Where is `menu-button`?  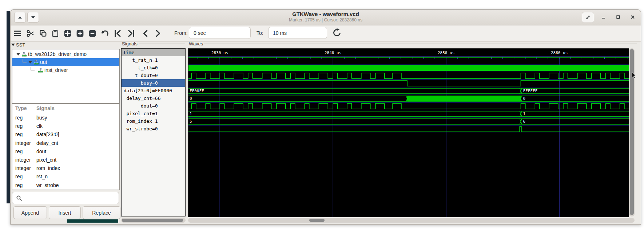
menu-button is located at coordinates (17, 33).